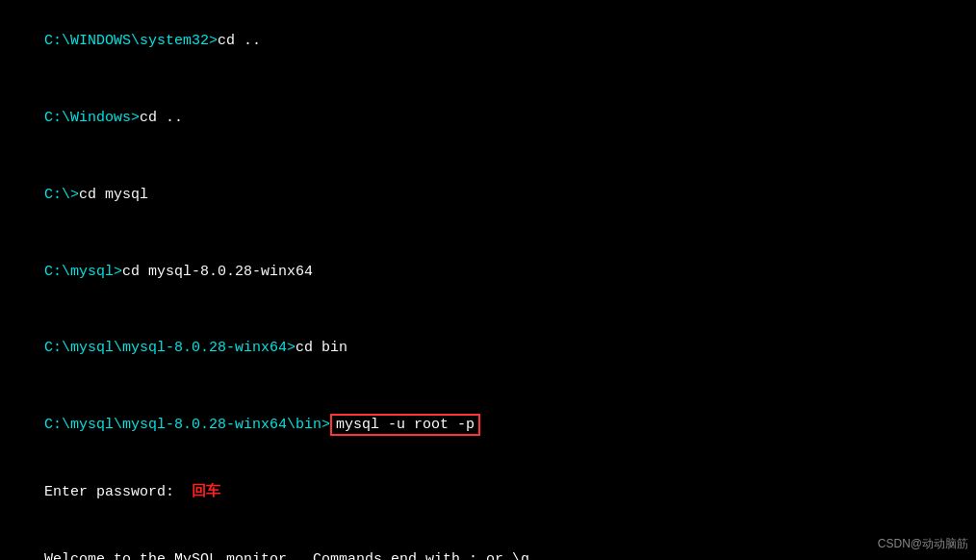 The image size is (976, 560). What do you see at coordinates (291, 556) in the screenshot?
I see `welcome-text: Welcome to the MySQL monitor. Commands e…` at bounding box center [291, 556].